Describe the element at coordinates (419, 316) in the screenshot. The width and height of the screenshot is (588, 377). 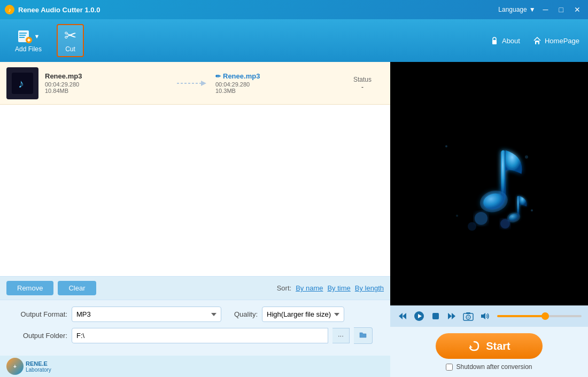
I see `play-button` at that location.